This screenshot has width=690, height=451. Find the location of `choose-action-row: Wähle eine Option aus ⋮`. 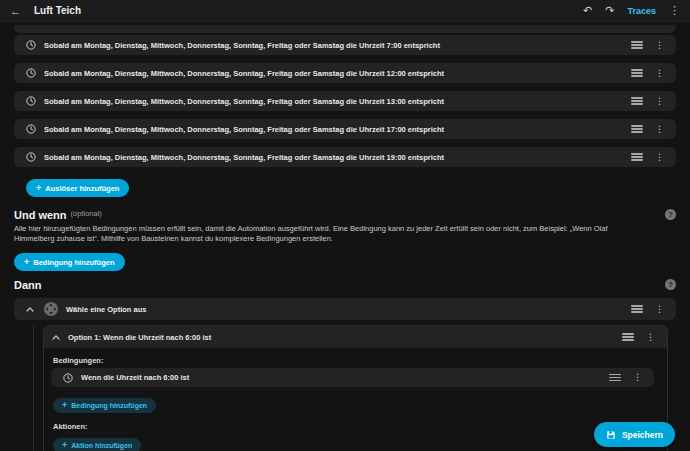

choose-action-row: Wähle eine Option aus ⋮ is located at coordinates (345, 309).